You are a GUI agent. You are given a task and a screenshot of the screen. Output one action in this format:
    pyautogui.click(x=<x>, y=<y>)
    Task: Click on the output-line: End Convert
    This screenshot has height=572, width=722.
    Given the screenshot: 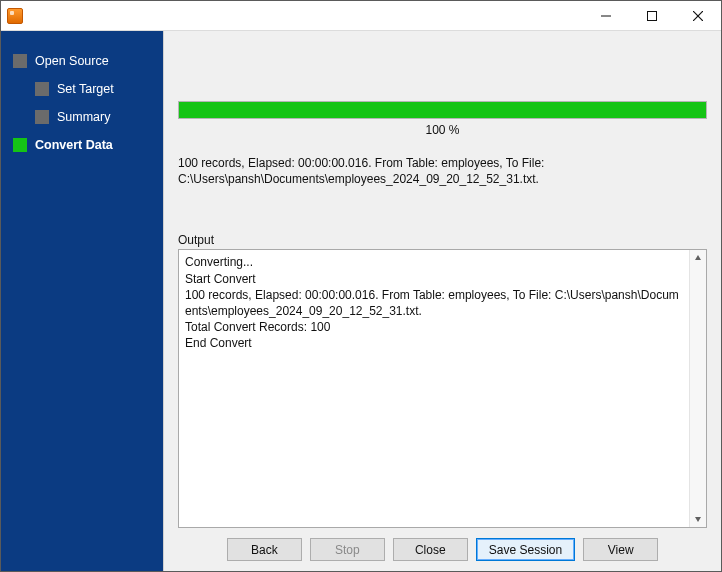 What is the action you would take?
    pyautogui.click(x=442, y=343)
    